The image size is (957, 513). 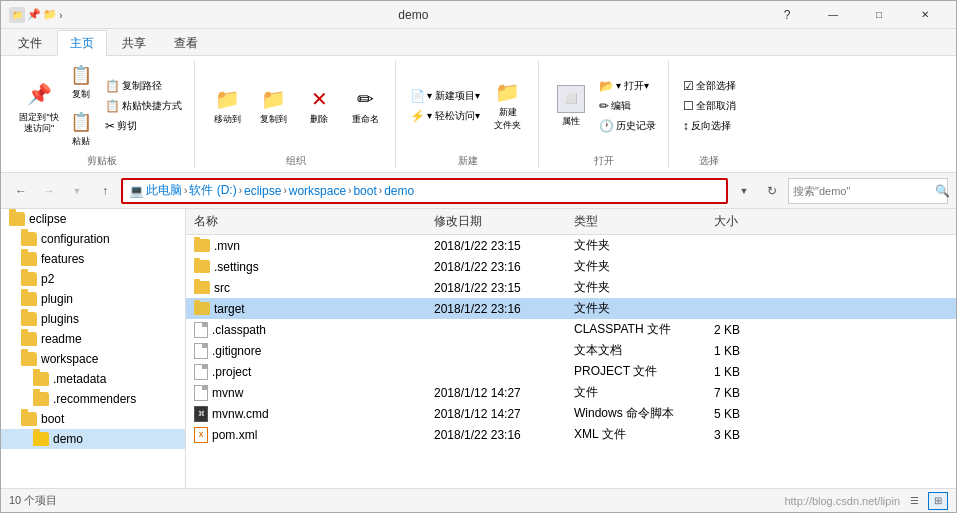 What do you see at coordinates (636, 222) in the screenshot?
I see `col-header-type: 类型` at bounding box center [636, 222].